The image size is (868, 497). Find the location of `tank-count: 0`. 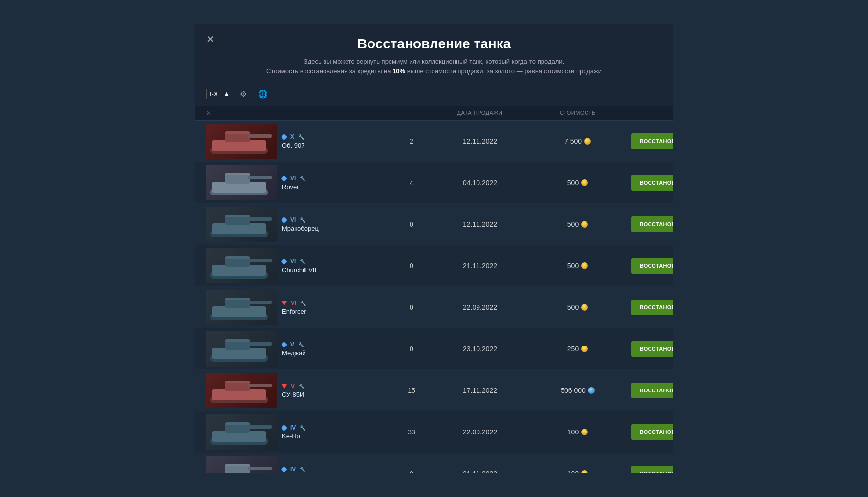

tank-count: 0 is located at coordinates (412, 471).